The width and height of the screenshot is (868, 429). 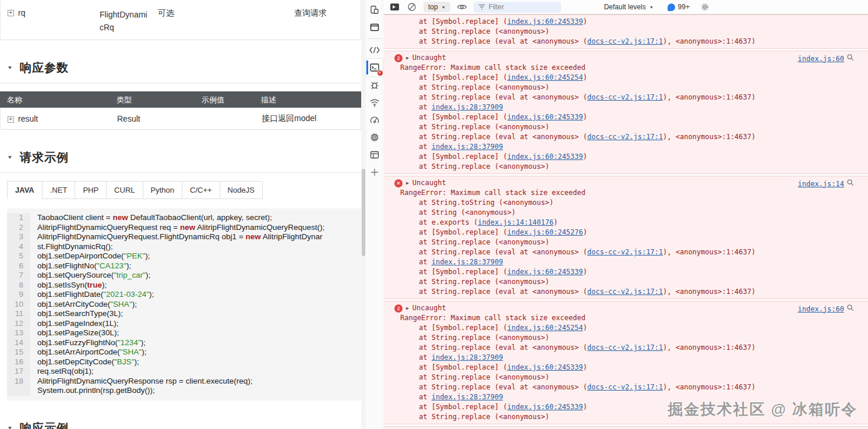 What do you see at coordinates (437, 7) in the screenshot?
I see `context-selector-dropdown: top ▼` at bounding box center [437, 7].